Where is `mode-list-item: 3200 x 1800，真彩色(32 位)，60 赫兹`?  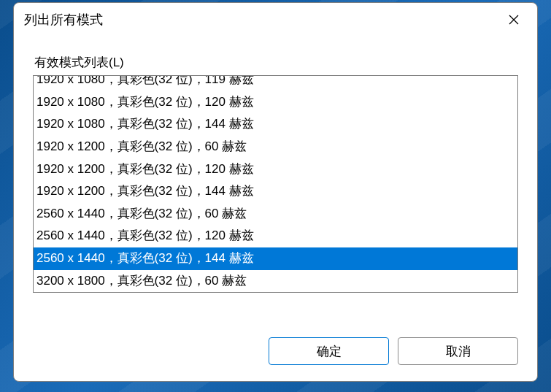 mode-list-item: 3200 x 1800，真彩色(32 位)，60 赫兹 is located at coordinates (276, 281).